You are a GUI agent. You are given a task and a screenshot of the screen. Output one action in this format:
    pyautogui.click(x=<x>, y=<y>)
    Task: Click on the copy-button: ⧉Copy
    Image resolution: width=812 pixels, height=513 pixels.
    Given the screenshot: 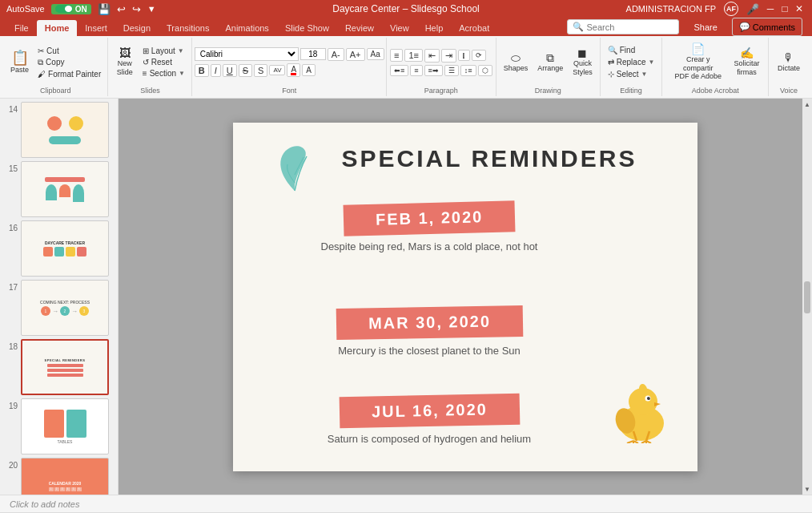 What is the action you would take?
    pyautogui.click(x=69, y=63)
    